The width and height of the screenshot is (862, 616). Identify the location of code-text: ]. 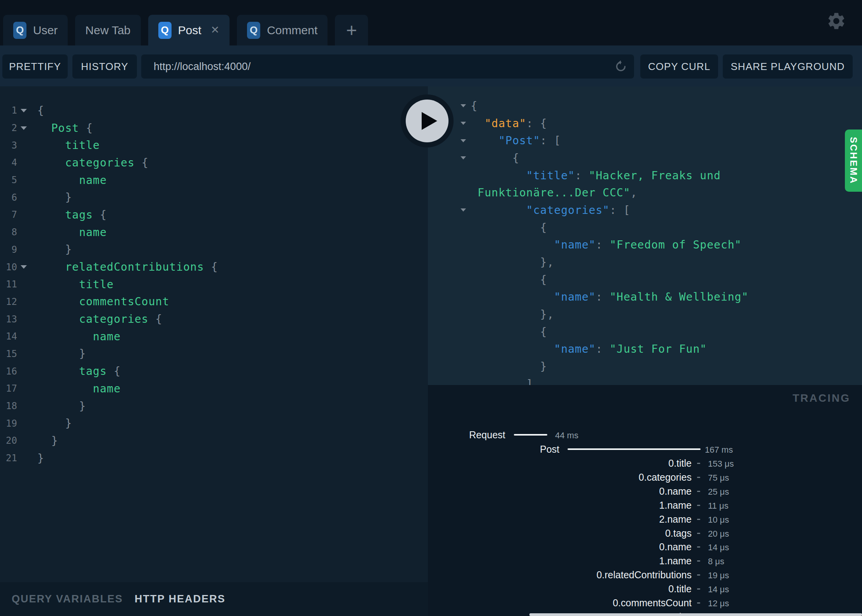
(481, 381).